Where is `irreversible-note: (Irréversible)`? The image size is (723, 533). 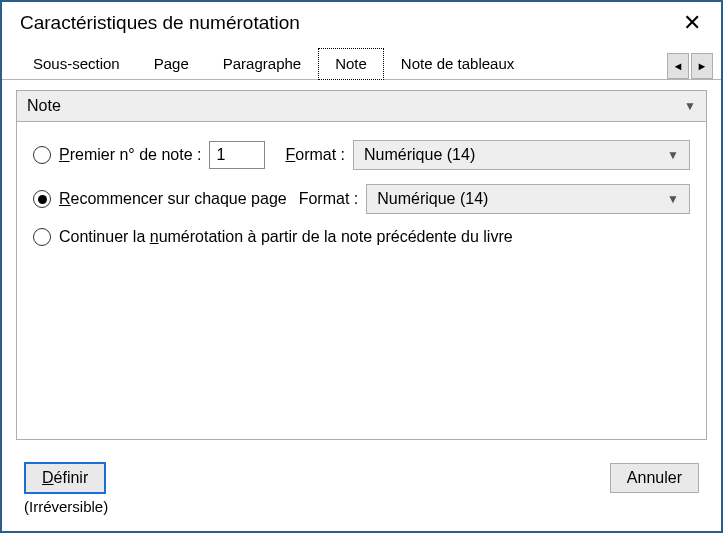
irreversible-note: (Irréversible) is located at coordinates (362, 506).